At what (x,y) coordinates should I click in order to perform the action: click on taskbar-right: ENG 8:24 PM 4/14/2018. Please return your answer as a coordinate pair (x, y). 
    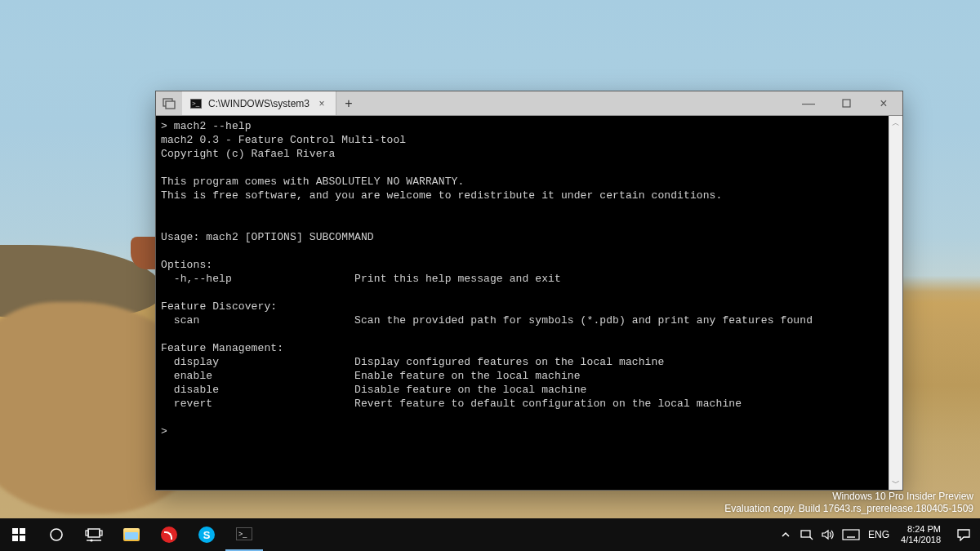
    Looking at the image, I should click on (877, 535).